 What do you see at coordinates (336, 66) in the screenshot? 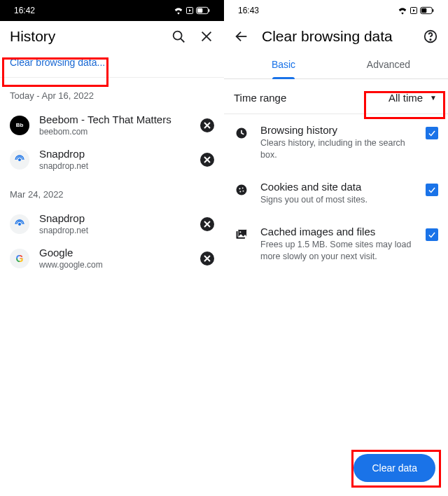
I see `tab-bar: Basic Advanced` at bounding box center [336, 66].